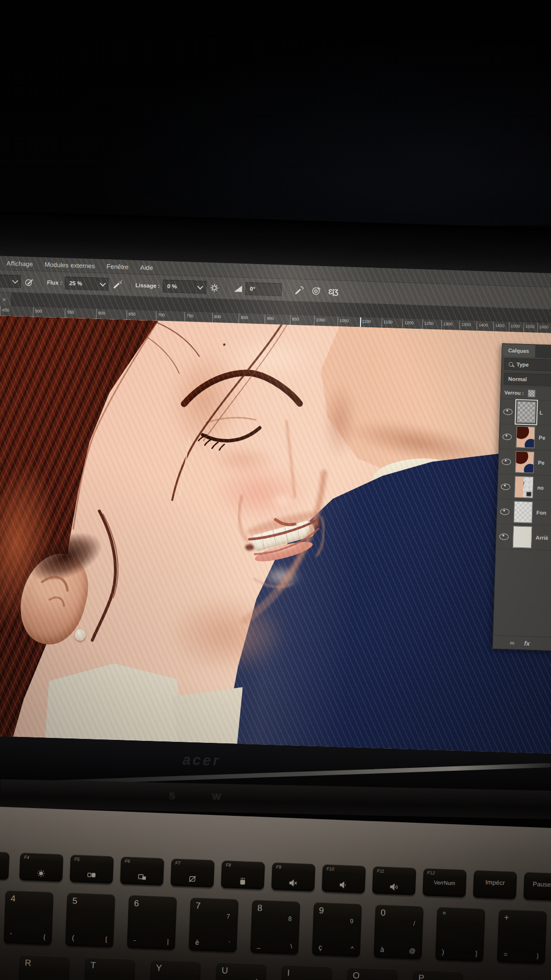 The image size is (551, 980). What do you see at coordinates (179, 287) in the screenshot?
I see `smoothing-input: 0 %` at bounding box center [179, 287].